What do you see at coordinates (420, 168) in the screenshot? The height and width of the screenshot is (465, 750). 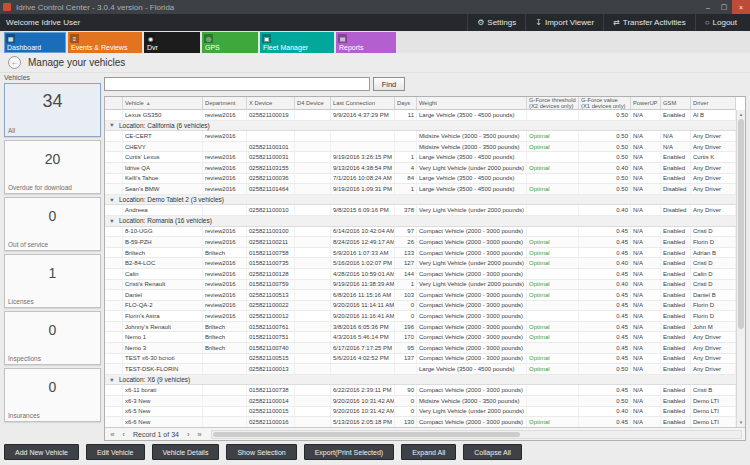 I see `vehicle-row: Idrive QAreview20160258211031559/13/2016…` at bounding box center [420, 168].